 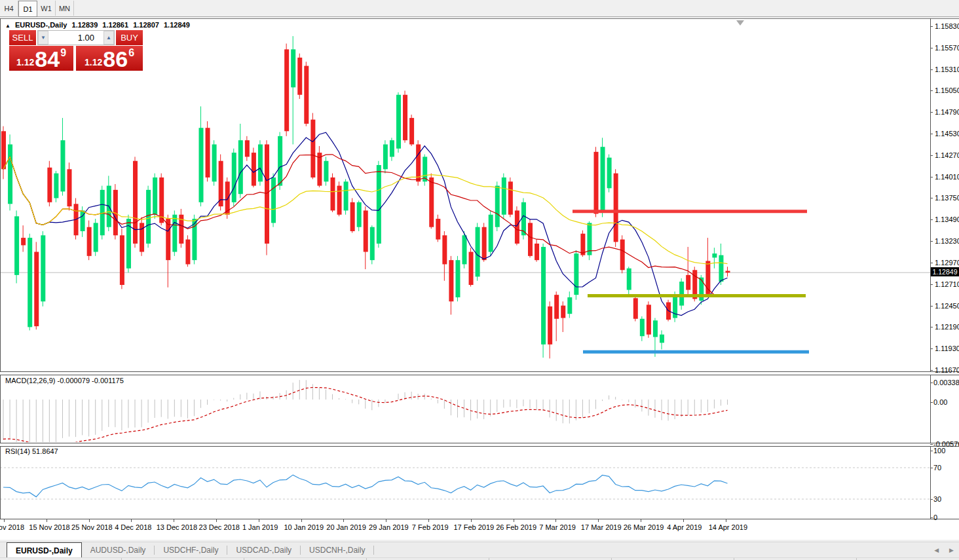 I want to click on ask-price-panel: 1.12 86 6, so click(x=109, y=58).